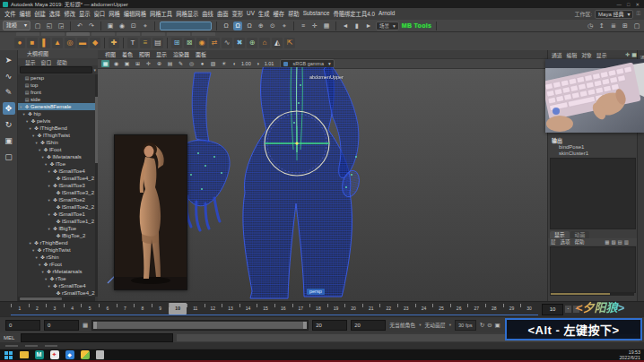  What do you see at coordinates (9, 355) in the screenshot?
I see `start-button` at bounding box center [9, 355].